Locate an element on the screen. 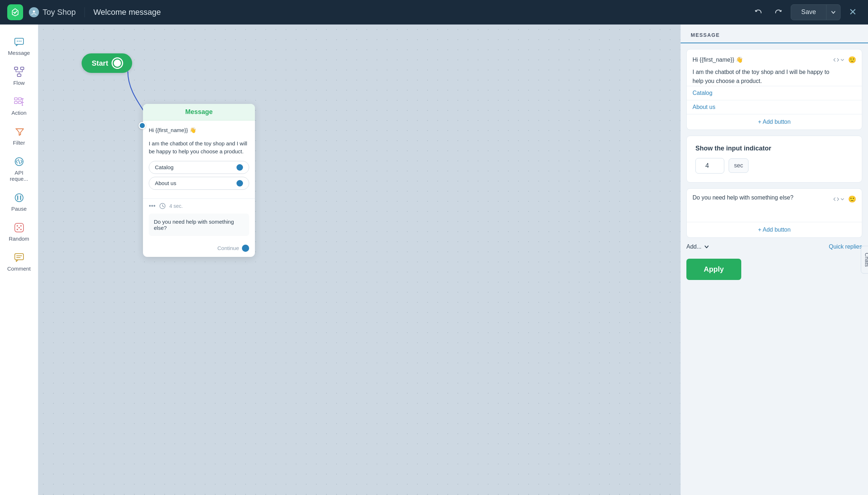 The image size is (868, 495). action-icon is located at coordinates (19, 102).